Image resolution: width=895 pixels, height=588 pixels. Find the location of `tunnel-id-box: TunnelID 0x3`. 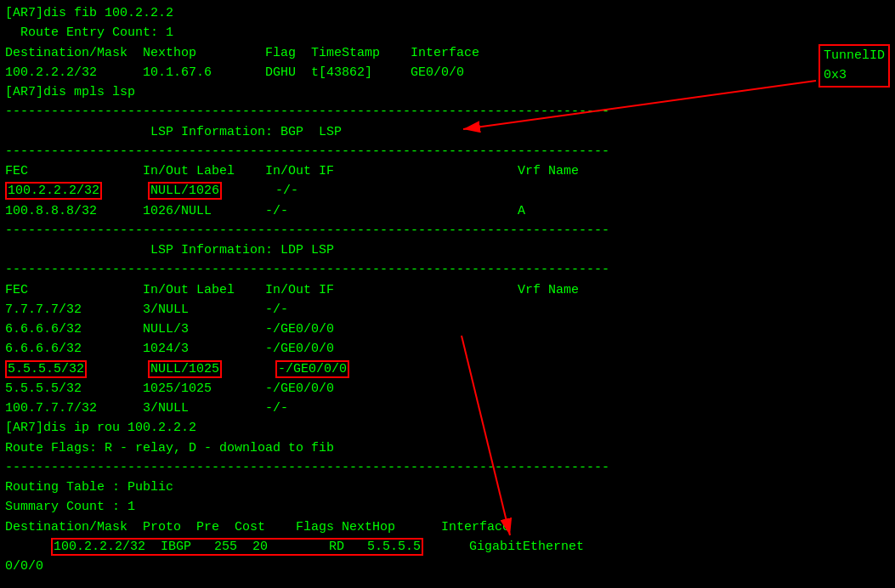

tunnel-id-box: TunnelID 0x3 is located at coordinates (854, 66).